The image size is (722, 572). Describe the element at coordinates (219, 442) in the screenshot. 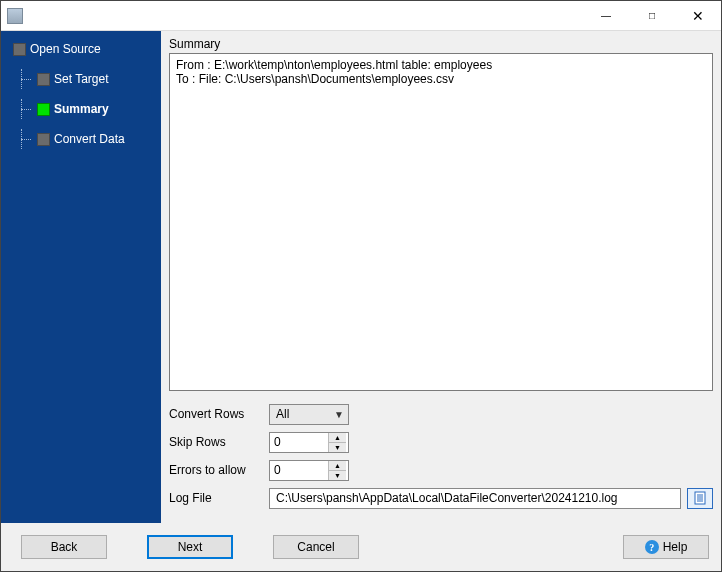

I see `skip-rows-label: Skip Rows` at that location.